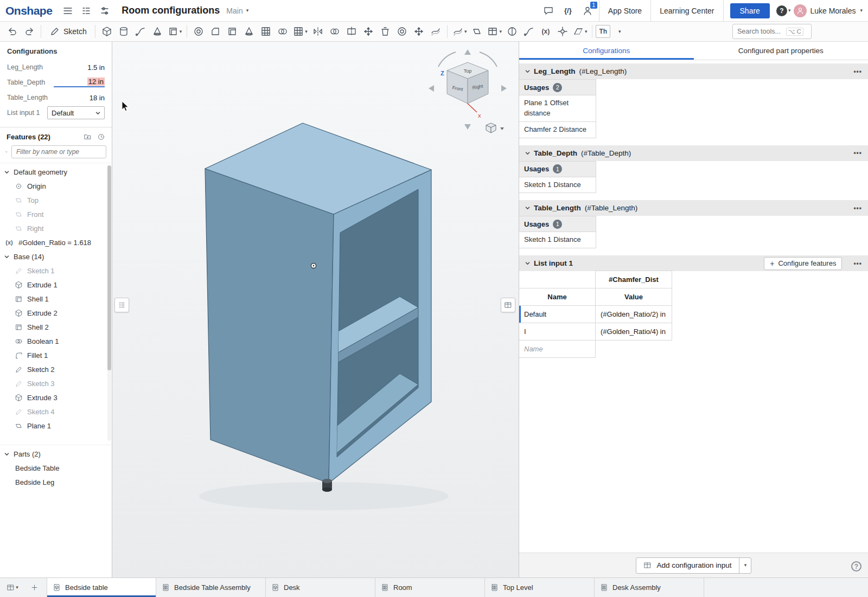  Describe the element at coordinates (580, 31) in the screenshot. I see `sheet-metal-tools-icon: ▾` at that location.